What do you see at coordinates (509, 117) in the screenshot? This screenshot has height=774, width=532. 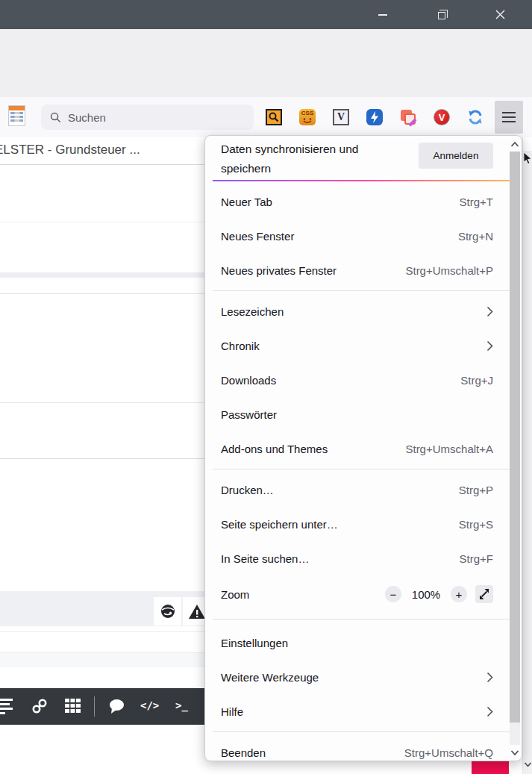 I see `menu-button` at bounding box center [509, 117].